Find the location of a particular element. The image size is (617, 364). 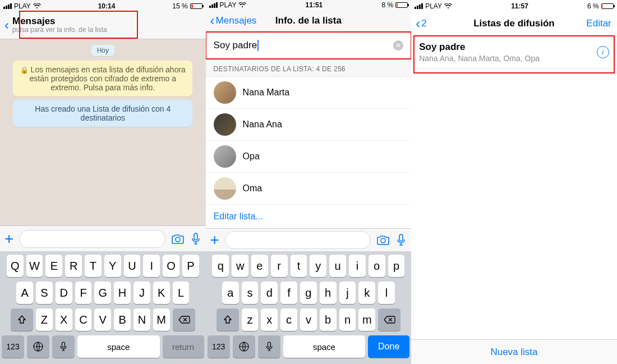

key-x: X is located at coordinates (64, 320).